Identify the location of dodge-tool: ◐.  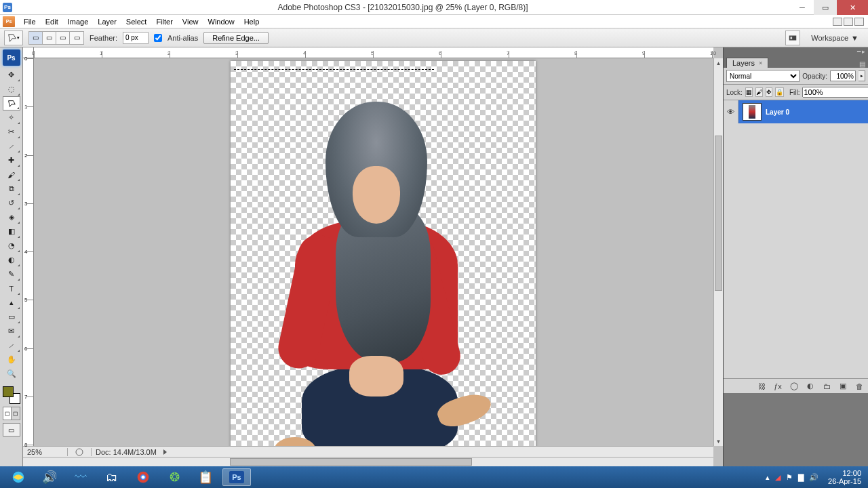
(12, 260).